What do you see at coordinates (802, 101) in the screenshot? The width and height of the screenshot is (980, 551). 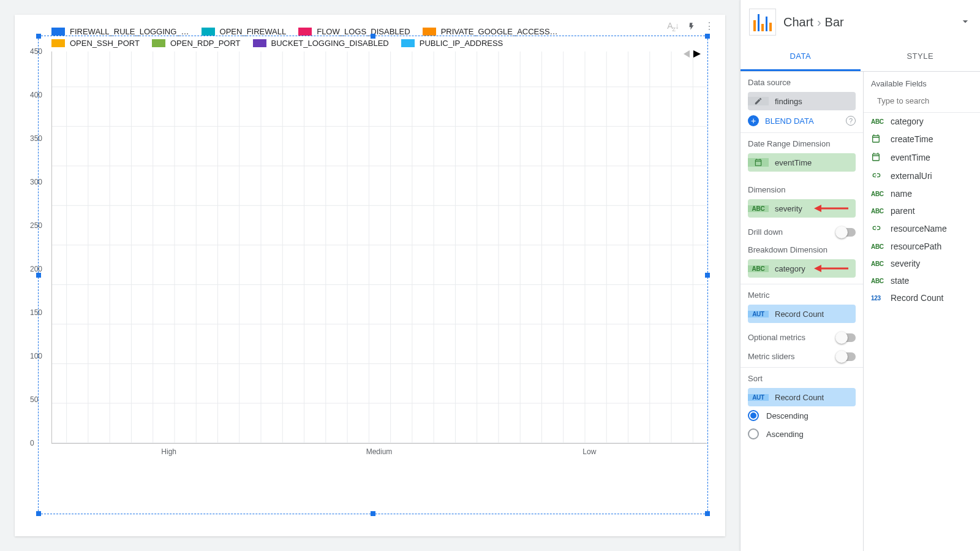 I see `datasource-chip: findings` at bounding box center [802, 101].